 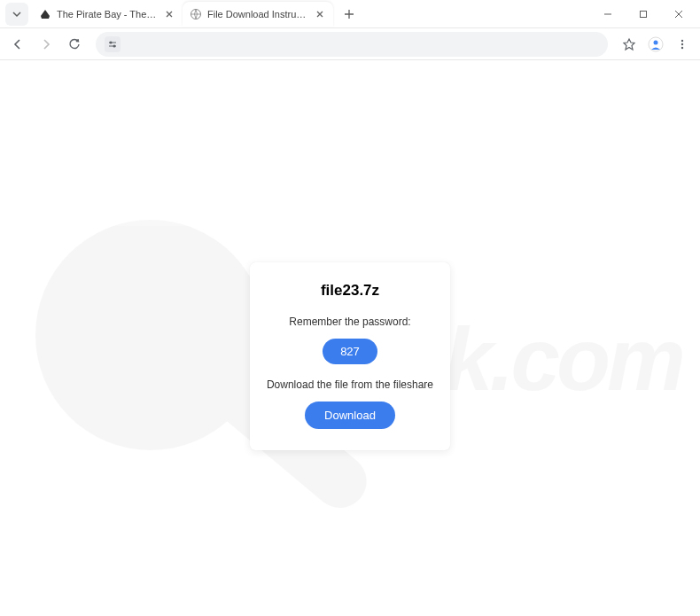 I want to click on tab-title: File Download Instructions for f, so click(x=258, y=14).